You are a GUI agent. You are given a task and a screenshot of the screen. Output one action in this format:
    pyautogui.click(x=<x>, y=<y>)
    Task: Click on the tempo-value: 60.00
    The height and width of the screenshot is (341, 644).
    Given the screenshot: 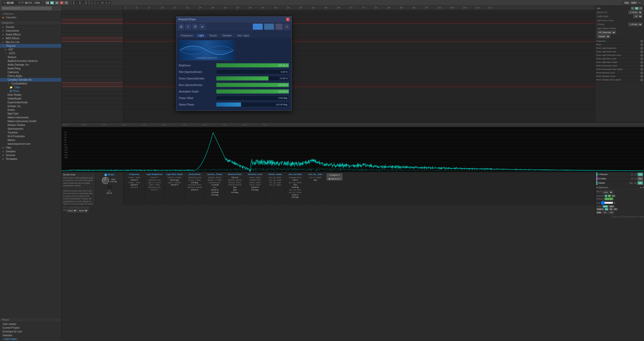 What is the action you would take?
    pyautogui.click(x=12, y=3)
    